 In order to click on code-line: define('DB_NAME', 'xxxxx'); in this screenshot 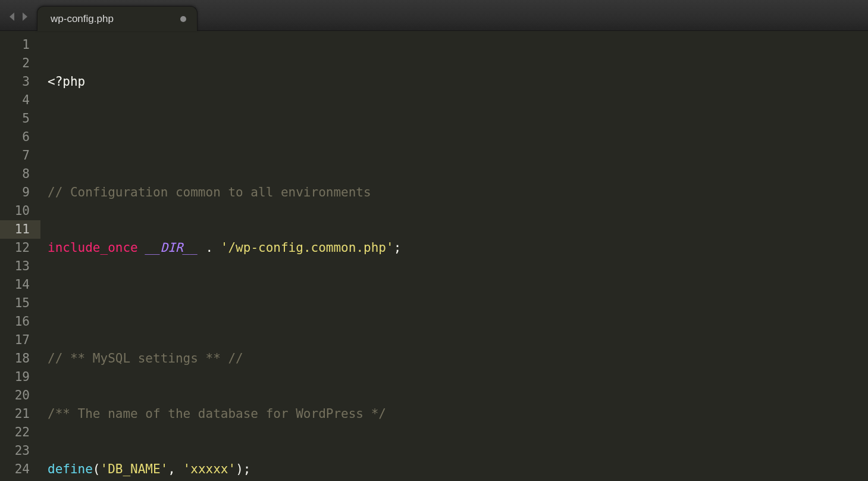, I will do `click(458, 469)`.